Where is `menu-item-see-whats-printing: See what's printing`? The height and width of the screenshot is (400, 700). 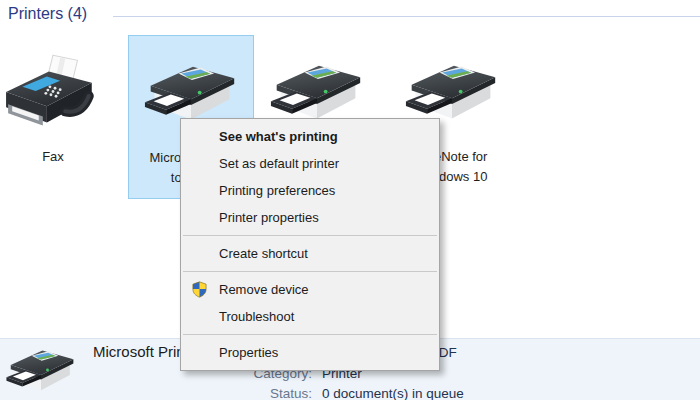 menu-item-see-whats-printing: See what's printing is located at coordinates (310, 136).